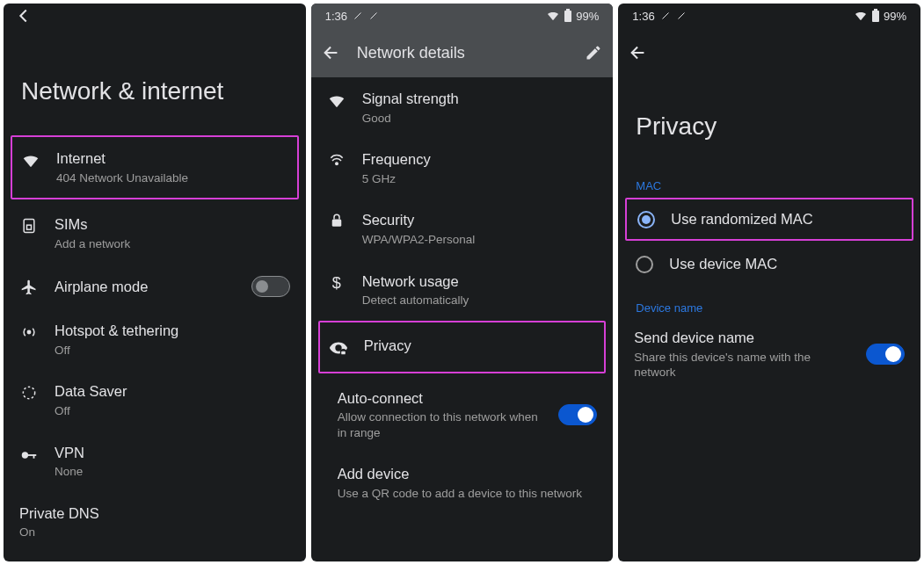 This screenshot has height=565, width=924. I want to click on item-title: Internet, so click(169, 158).